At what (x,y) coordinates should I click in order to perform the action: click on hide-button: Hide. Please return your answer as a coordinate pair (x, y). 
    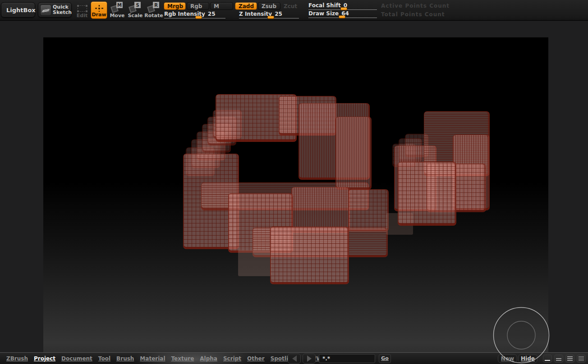
    Looking at the image, I should click on (528, 359).